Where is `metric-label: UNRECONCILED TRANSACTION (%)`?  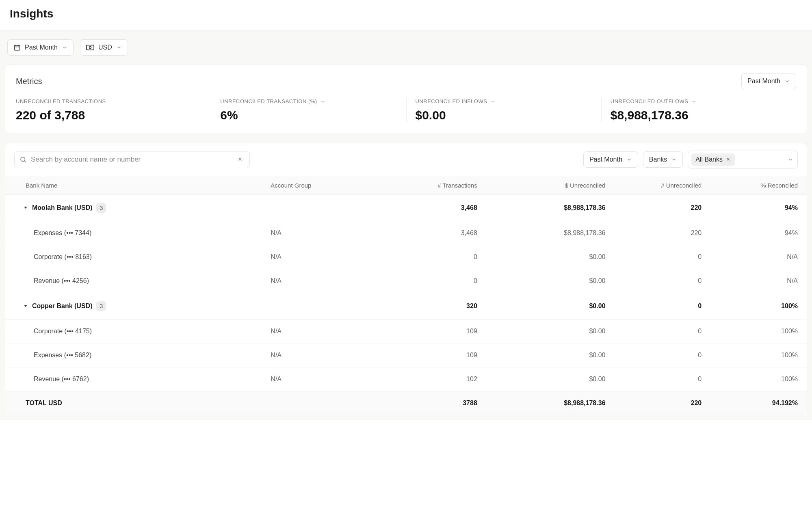
metric-label: UNRECONCILED TRANSACTION (%) is located at coordinates (269, 101).